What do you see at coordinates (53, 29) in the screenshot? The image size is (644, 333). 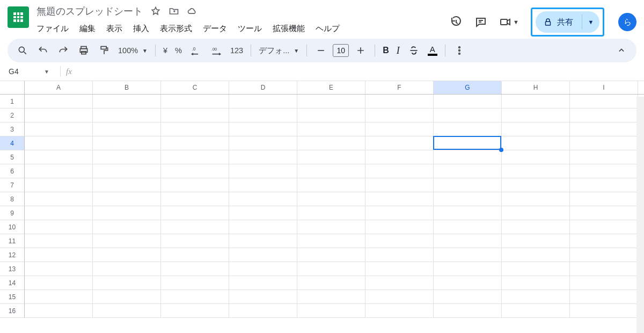 I see `menu-file: ファイル` at bounding box center [53, 29].